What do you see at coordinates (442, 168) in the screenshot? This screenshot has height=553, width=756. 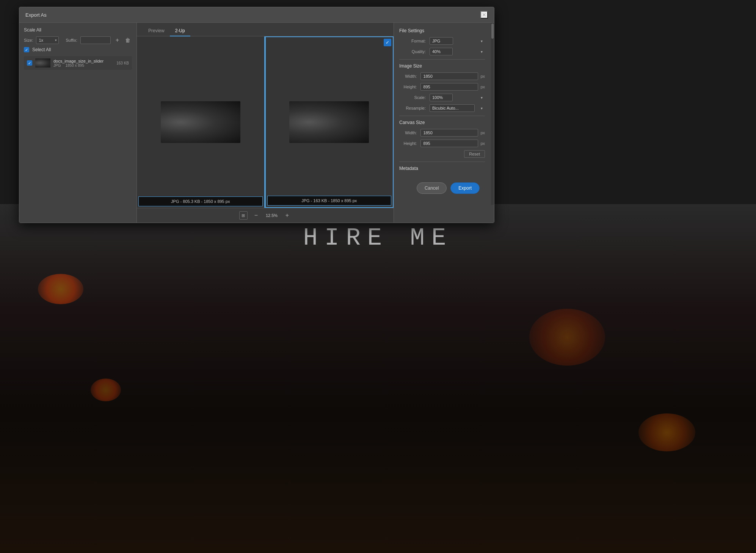 I see `metadata-title: Metadata` at bounding box center [442, 168].